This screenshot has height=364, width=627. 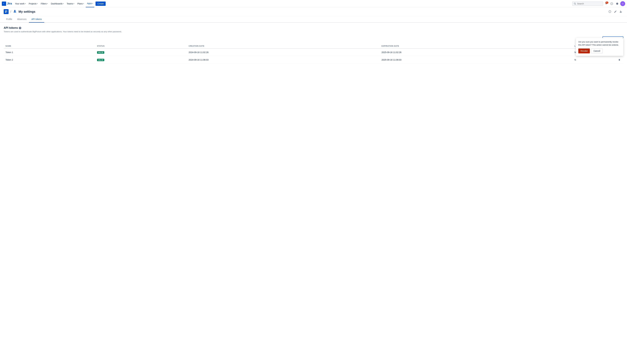 I want to click on popover-actions: Revoke Cancel, so click(x=600, y=51).